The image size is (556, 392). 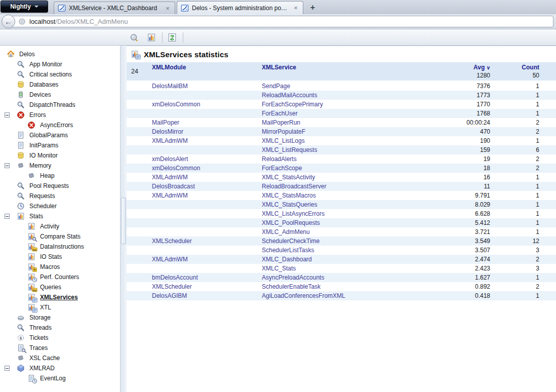 What do you see at coordinates (338, 186) in the screenshot?
I see `cell-service: ReloadBroadcastServer` at bounding box center [338, 186].